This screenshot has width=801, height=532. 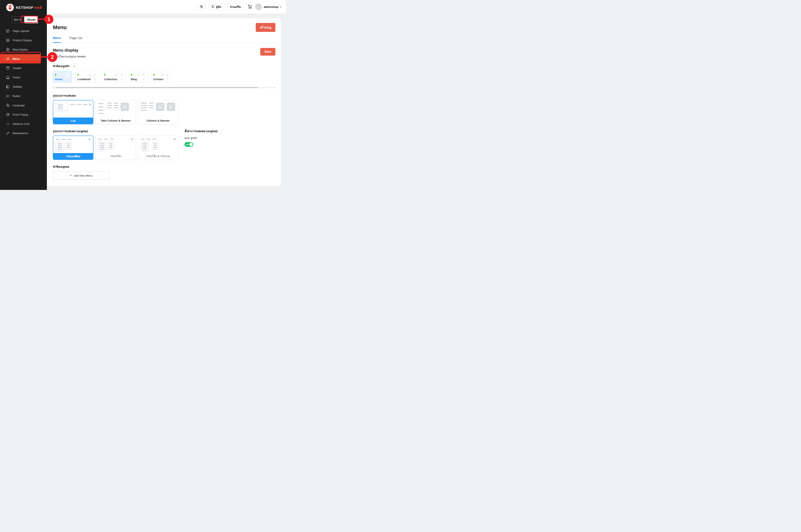 What do you see at coordinates (202, 7) in the screenshot?
I see `translate-button` at bounding box center [202, 7].